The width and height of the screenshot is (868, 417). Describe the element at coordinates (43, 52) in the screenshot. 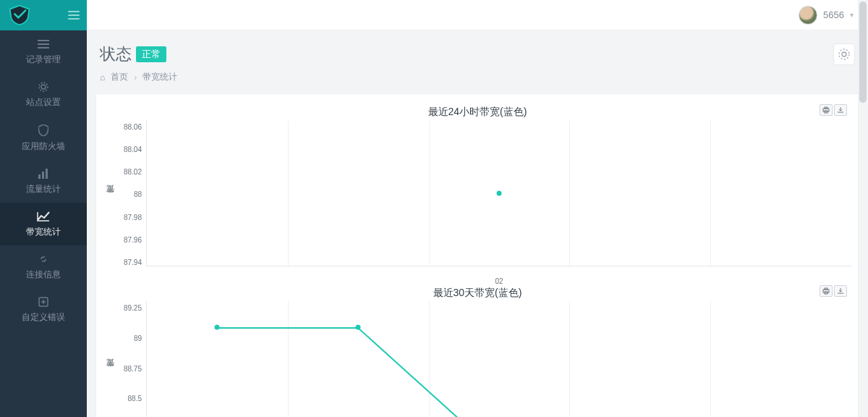

I see `sidebar-item-records: 记录管理` at that location.